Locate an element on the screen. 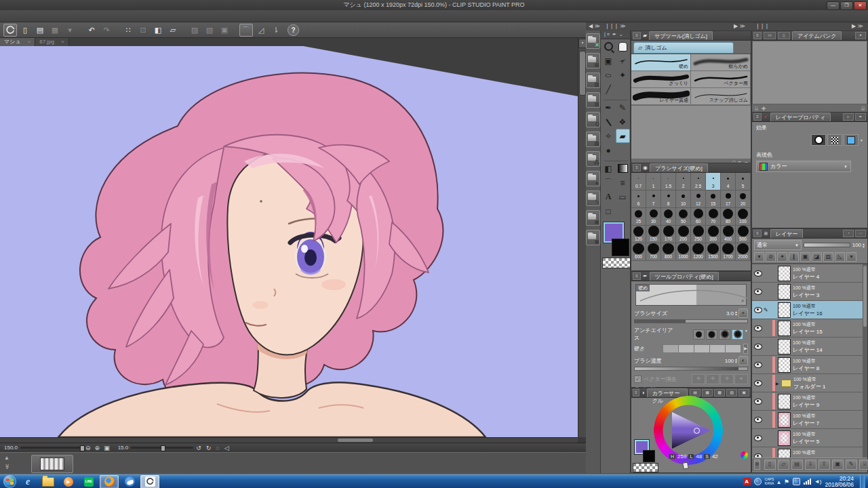  hardness-segments is located at coordinates (702, 348).